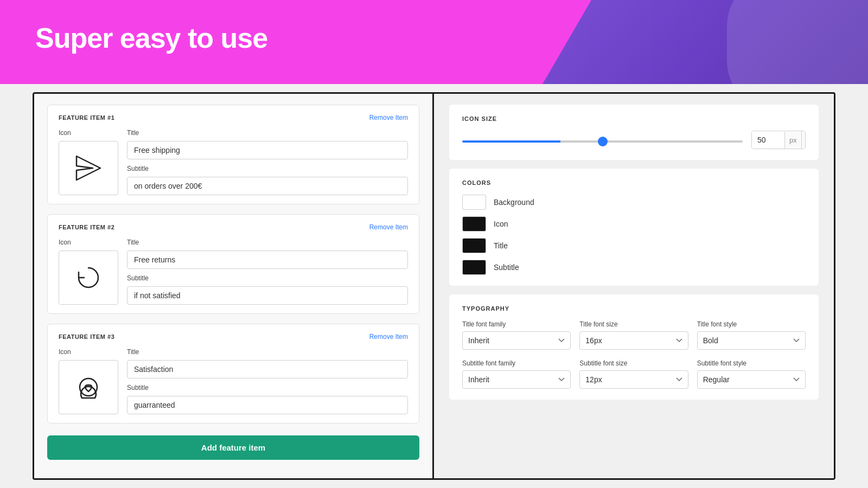 This screenshot has height=488, width=868. I want to click on color-row-subtitle: Subtitle, so click(634, 267).